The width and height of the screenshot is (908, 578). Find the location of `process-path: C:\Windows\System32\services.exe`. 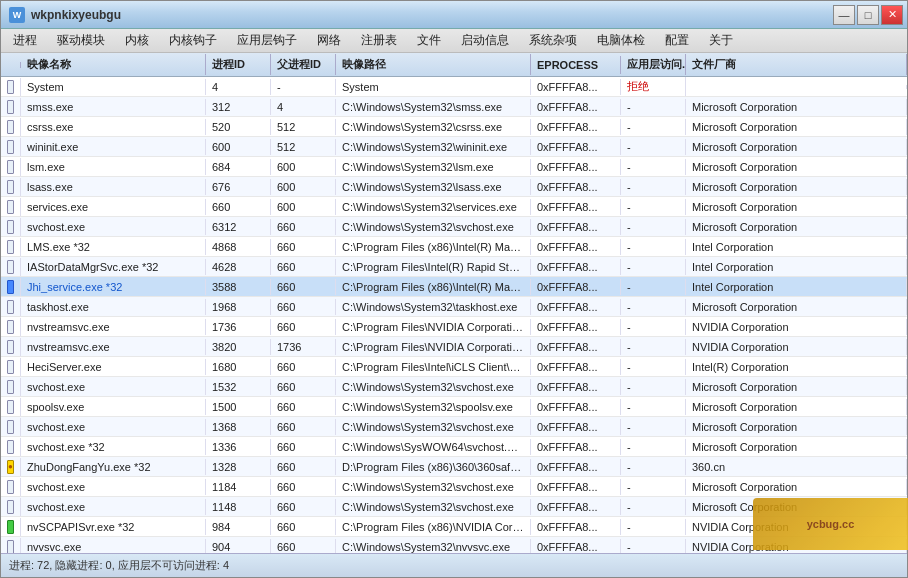

process-path: C:\Windows\System32\services.exe is located at coordinates (434, 207).